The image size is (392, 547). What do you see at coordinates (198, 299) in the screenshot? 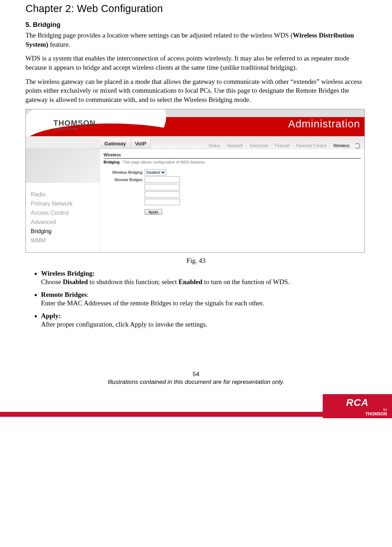
I see `bullet-list: Wireless Bridging: Choose Disabled to sh…` at bounding box center [198, 299].